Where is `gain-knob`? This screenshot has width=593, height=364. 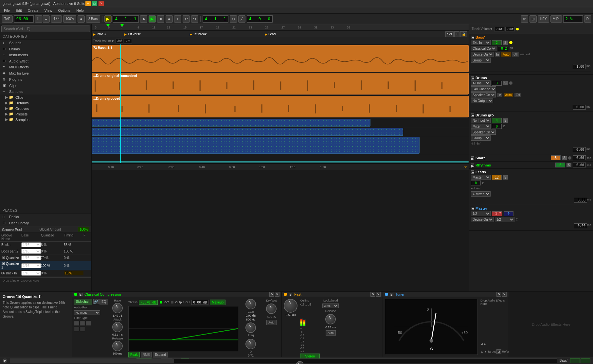
gain-knob is located at coordinates (251, 304).